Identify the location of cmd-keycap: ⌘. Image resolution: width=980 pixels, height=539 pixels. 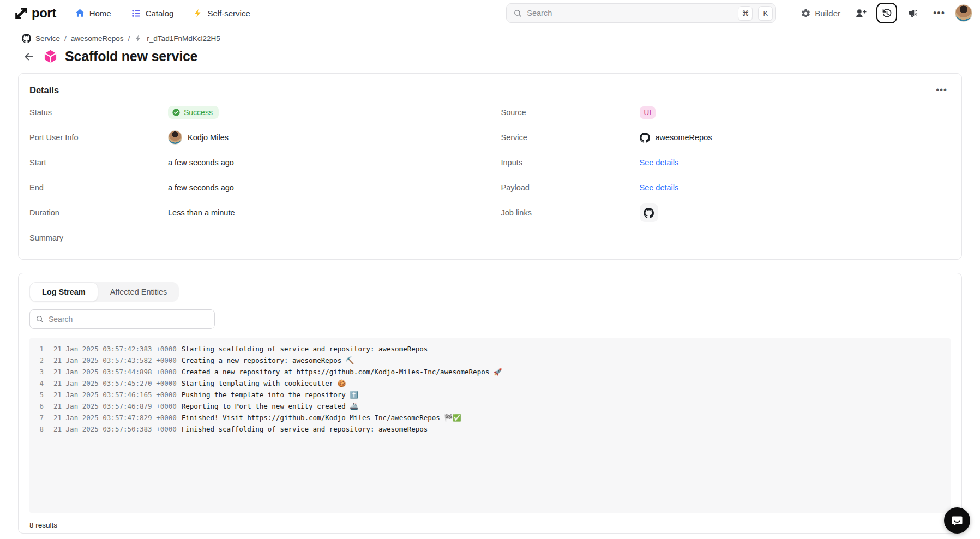
(745, 13).